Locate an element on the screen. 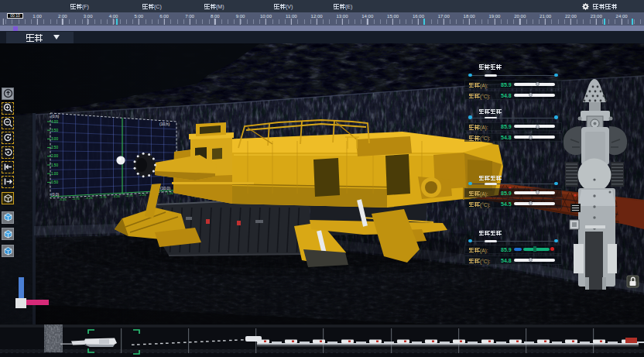 This screenshot has width=644, height=357. svg-text: (0,0) is located at coordinates (56, 194).